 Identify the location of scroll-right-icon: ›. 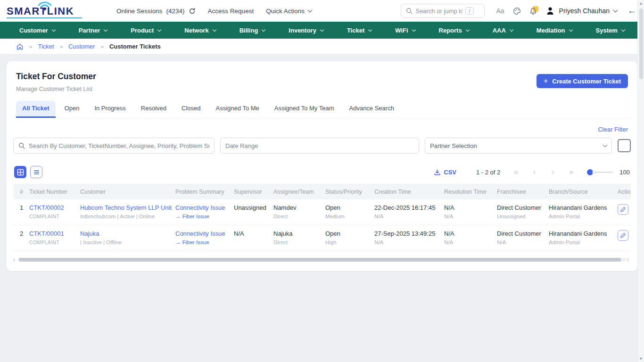
(629, 260).